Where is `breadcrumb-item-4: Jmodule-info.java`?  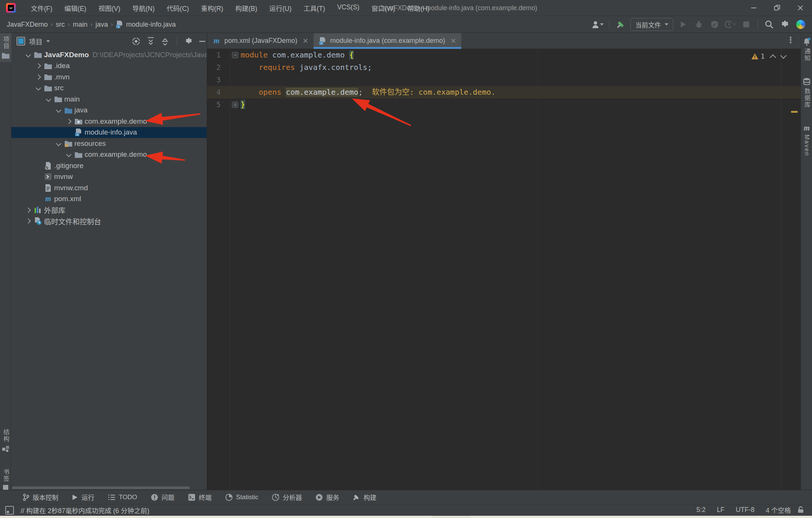 breadcrumb-item-4: Jmodule-info.java is located at coordinates (146, 24).